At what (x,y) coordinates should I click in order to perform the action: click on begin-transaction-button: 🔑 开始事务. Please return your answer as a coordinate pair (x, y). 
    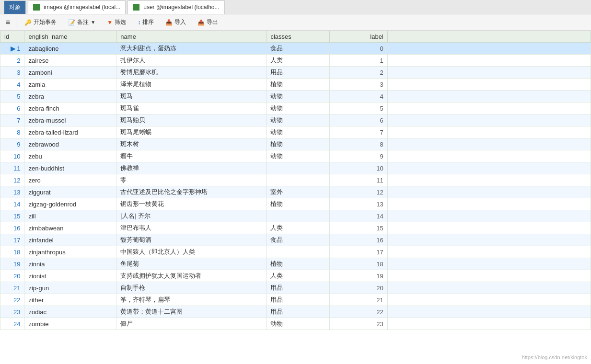
    Looking at the image, I should click on (40, 22).